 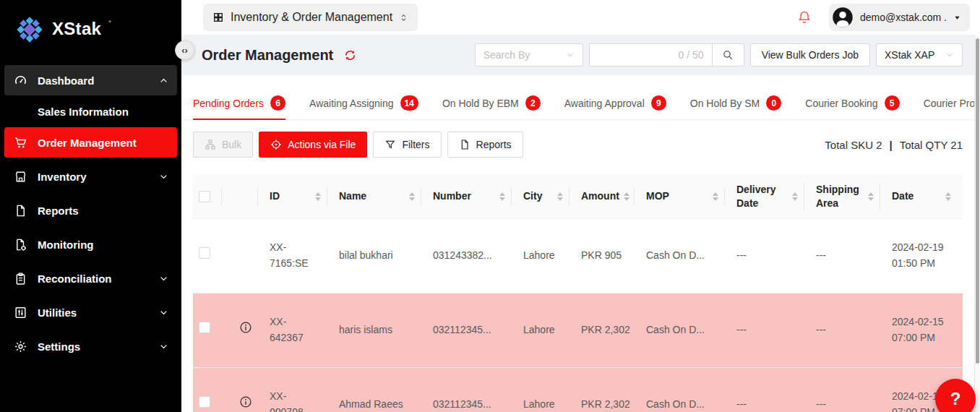 What do you see at coordinates (893, 145) in the screenshot?
I see `totals: Total SKU 2 | Total QTY 21` at bounding box center [893, 145].